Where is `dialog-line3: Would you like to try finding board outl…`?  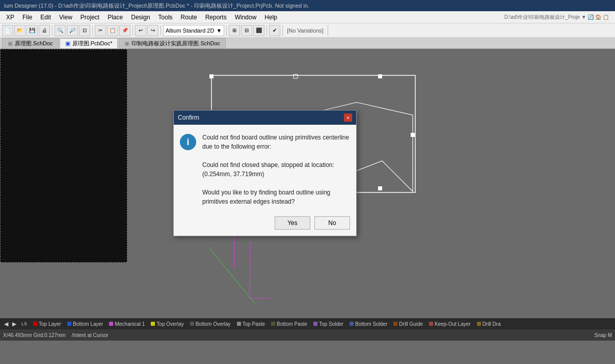
dialog-line3: Would you like to try finding board outl… is located at coordinates (276, 197).